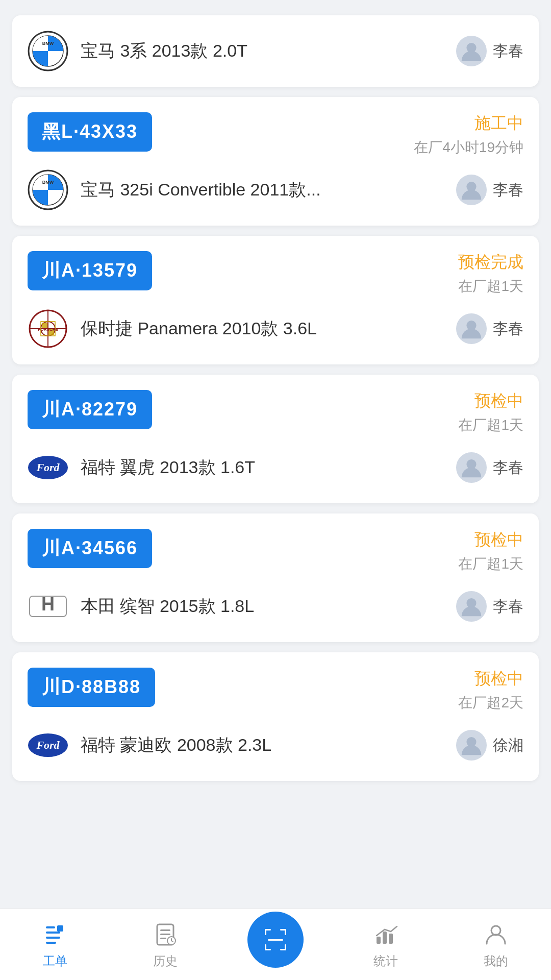  I want to click on car-row: BMW 宝马 325i Convertible 2011款... 李春, so click(276, 190).